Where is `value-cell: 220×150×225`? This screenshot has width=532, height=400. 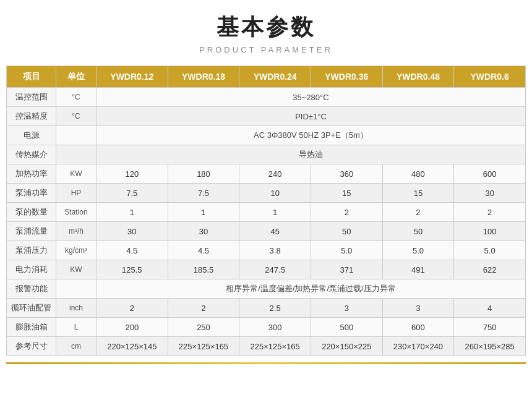
value-cell: 220×150×225 is located at coordinates (346, 346).